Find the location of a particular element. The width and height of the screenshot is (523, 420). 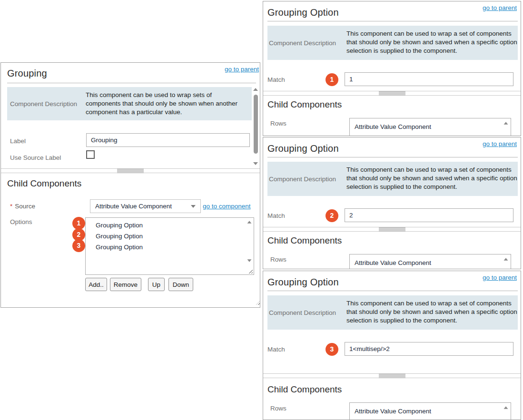

chevron-down-icon is located at coordinates (193, 206).